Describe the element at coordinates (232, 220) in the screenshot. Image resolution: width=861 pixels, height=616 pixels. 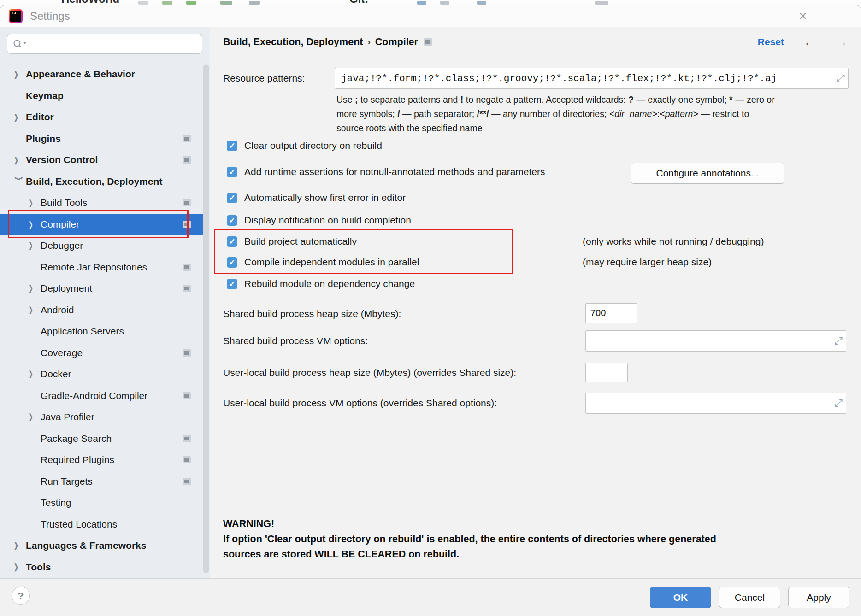
I see `checkbox-display-notification: ✓` at that location.